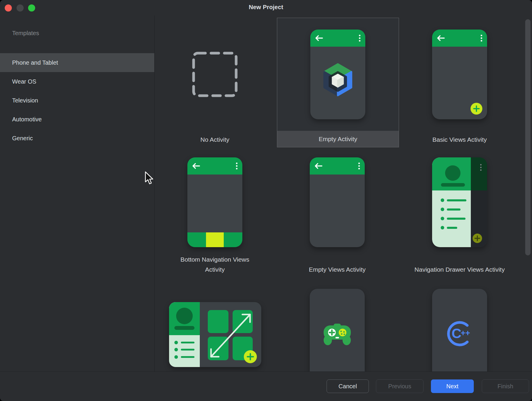 The width and height of the screenshot is (532, 401). Describe the element at coordinates (528, 137) in the screenshot. I see `vertical-scrollbar-thumb` at that location.